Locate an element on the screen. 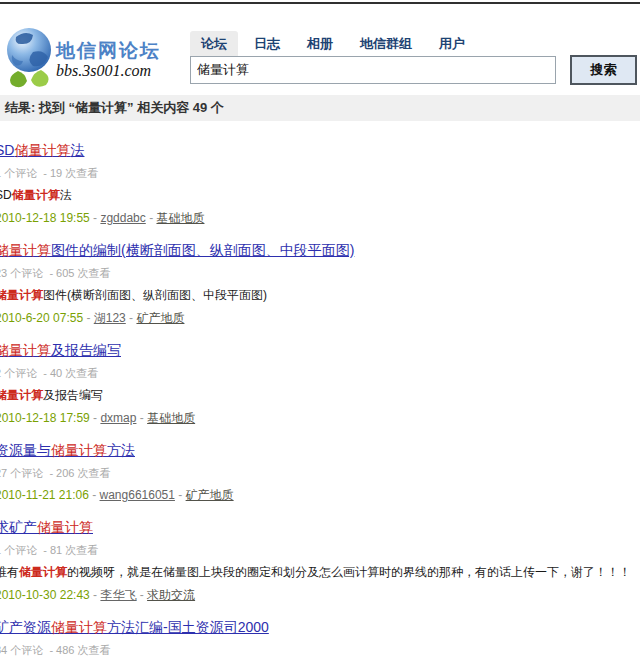 The height and width of the screenshot is (658, 640). result-category-link: 求助交流 is located at coordinates (171, 595).